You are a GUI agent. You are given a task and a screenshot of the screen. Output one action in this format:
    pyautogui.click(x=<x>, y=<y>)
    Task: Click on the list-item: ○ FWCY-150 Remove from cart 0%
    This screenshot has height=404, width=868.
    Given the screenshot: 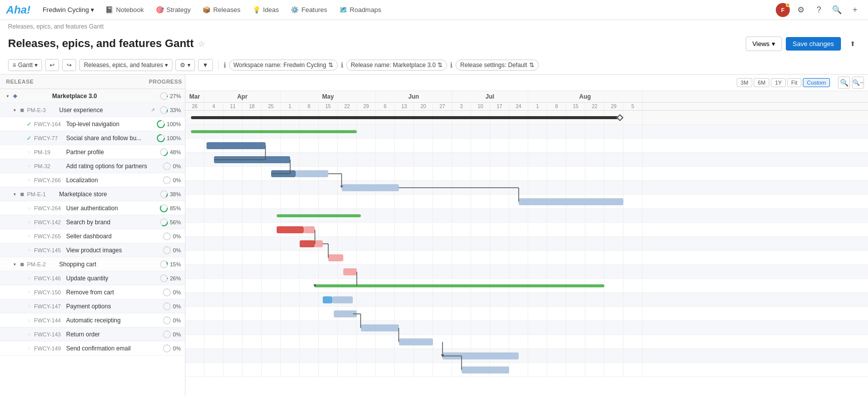 What is the action you would take?
    pyautogui.click(x=92, y=292)
    